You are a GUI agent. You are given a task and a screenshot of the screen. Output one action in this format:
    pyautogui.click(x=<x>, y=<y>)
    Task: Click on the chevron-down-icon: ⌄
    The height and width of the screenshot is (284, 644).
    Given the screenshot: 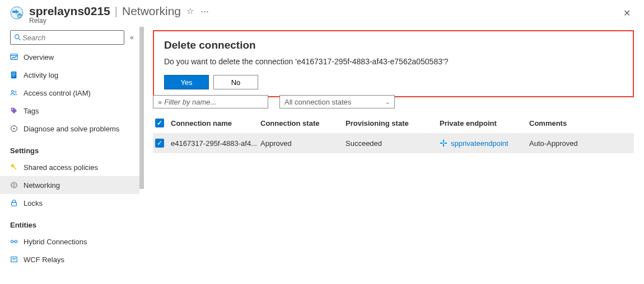 What is the action you would take?
    pyautogui.click(x=388, y=102)
    